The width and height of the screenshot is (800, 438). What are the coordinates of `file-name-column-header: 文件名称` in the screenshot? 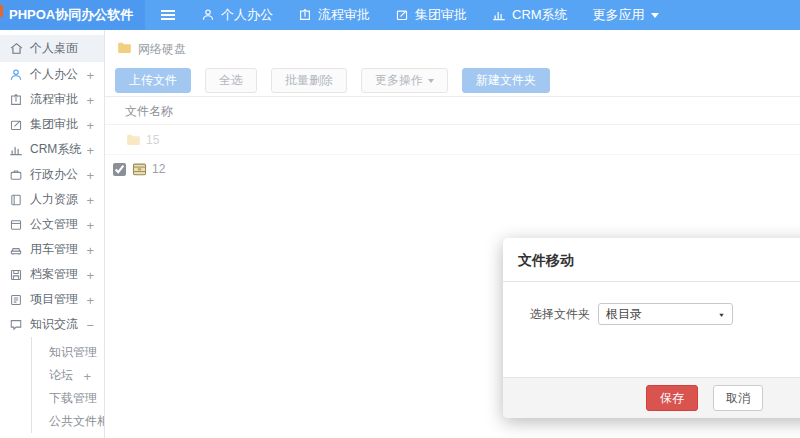 It's located at (452, 111).